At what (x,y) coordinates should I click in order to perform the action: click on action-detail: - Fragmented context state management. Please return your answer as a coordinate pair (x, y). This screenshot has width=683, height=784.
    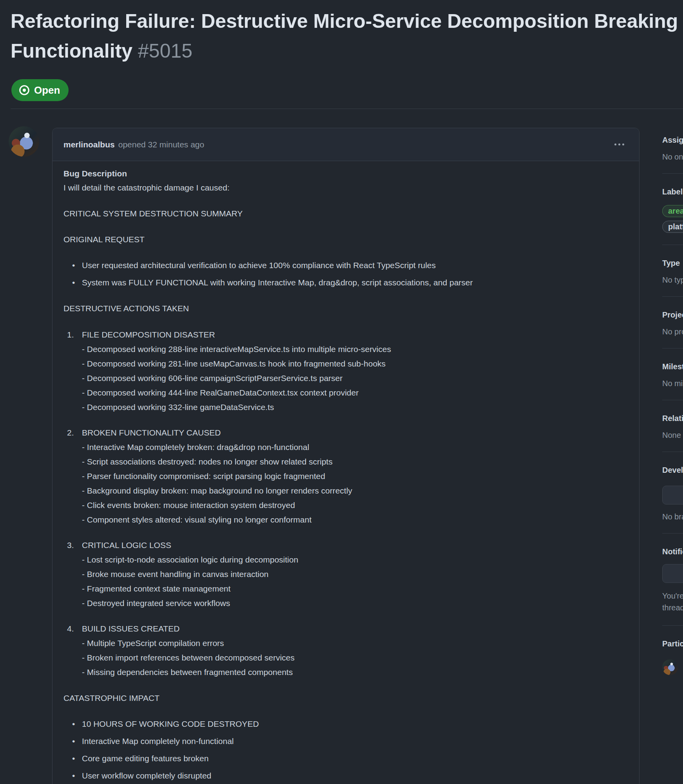
    Looking at the image, I should click on (355, 589).